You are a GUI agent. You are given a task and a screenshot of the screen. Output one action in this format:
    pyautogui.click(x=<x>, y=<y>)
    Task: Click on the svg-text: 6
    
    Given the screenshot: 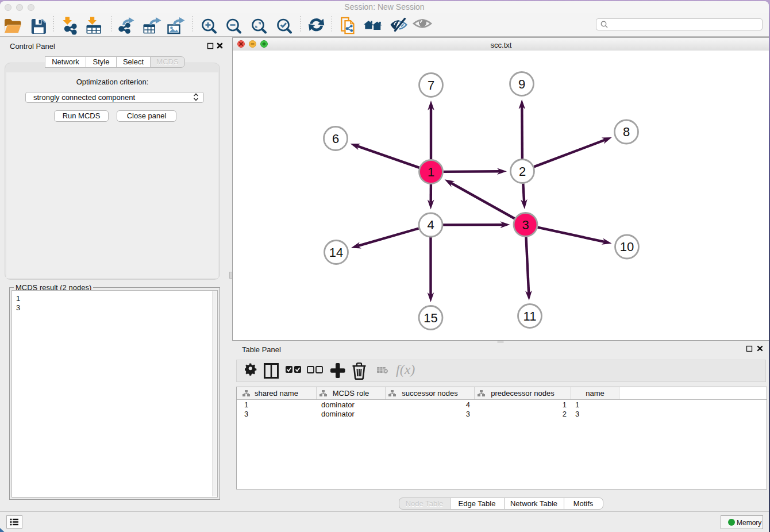 What is the action you would take?
    pyautogui.click(x=336, y=139)
    